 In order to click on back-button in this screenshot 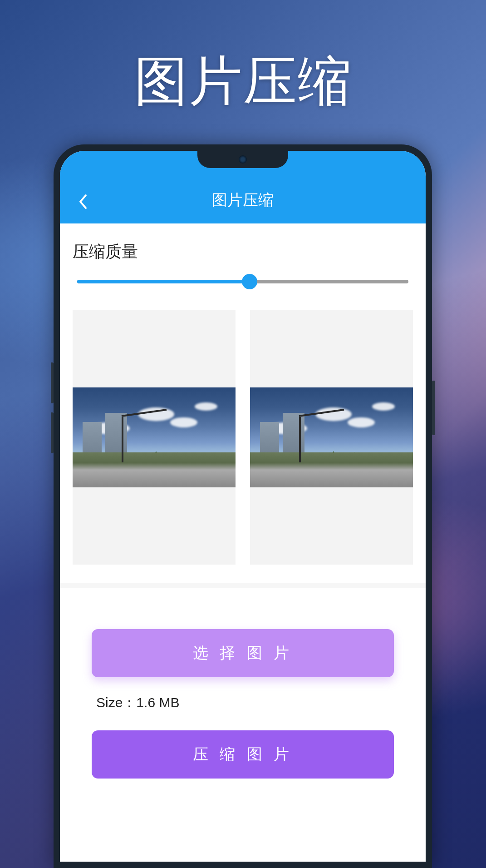, I will do `click(83, 202)`.